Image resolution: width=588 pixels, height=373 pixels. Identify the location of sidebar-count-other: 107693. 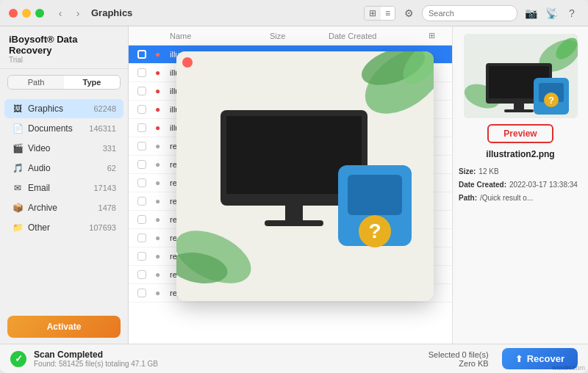
(103, 228).